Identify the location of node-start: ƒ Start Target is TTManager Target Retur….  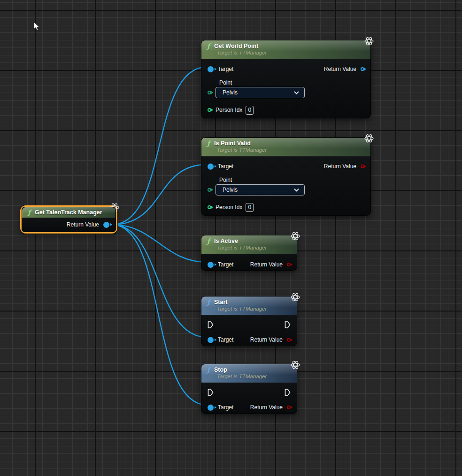
(249, 321).